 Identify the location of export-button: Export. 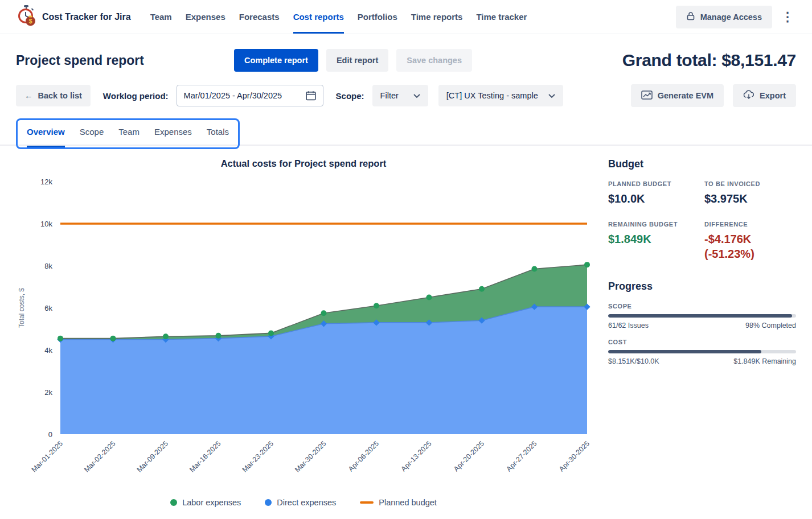
(764, 96).